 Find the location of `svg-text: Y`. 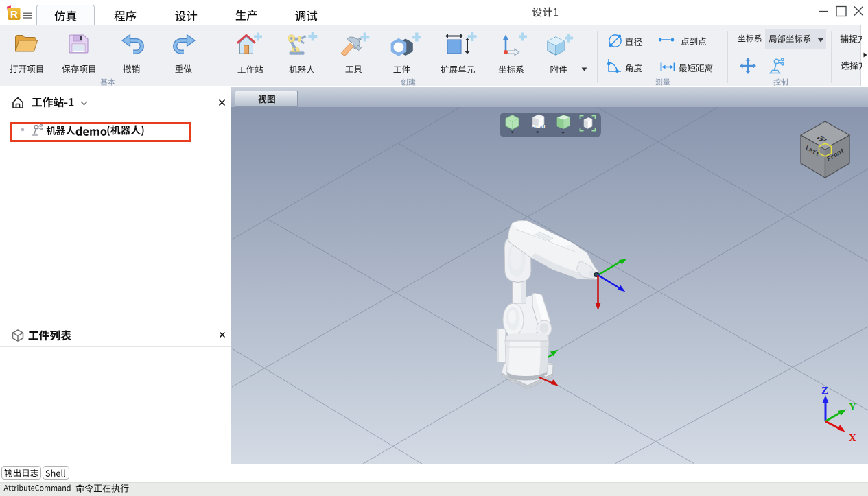

svg-text: Y is located at coordinates (852, 407).